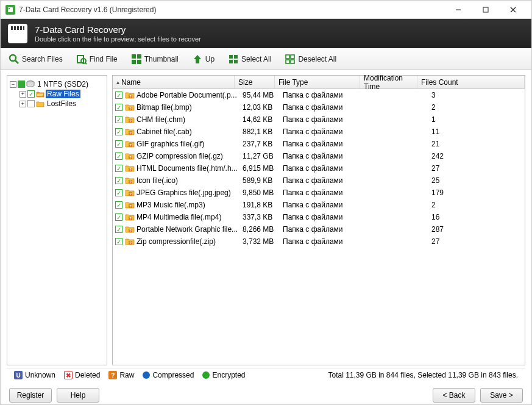  Describe the element at coordinates (450, 156) in the screenshot. I see `row-count: 242` at that location.